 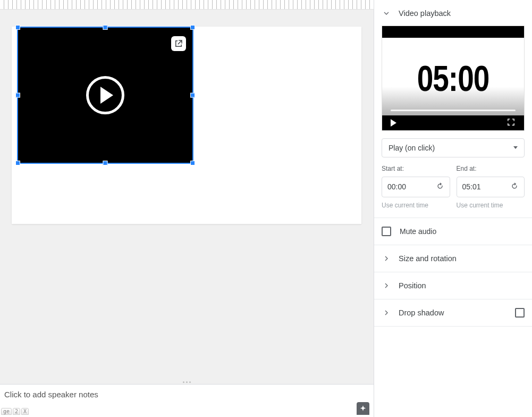 What do you see at coordinates (453, 313) in the screenshot?
I see `section-drop-shadow: Drop shadow` at bounding box center [453, 313].